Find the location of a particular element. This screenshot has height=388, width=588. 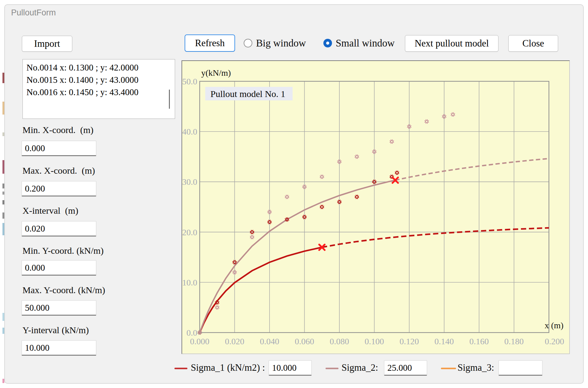

sigma2-legend-swatch is located at coordinates (332, 368).